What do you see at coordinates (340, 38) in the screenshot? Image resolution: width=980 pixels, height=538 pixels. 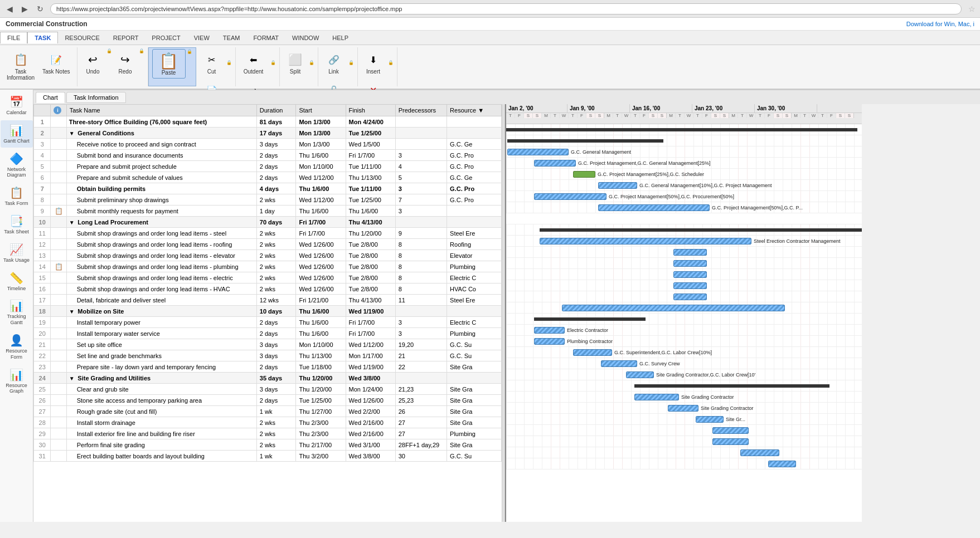 I see `menu-help: HELP` at bounding box center [340, 38].